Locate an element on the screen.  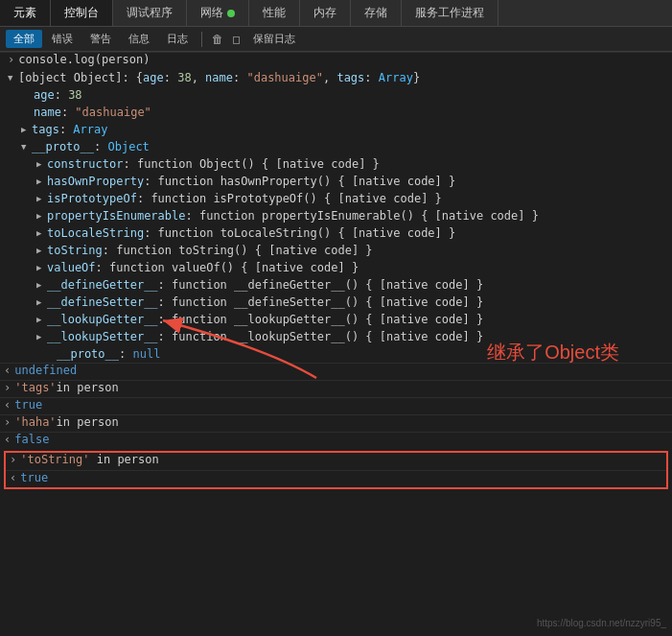
tab-elements: 元素 is located at coordinates (25, 13).